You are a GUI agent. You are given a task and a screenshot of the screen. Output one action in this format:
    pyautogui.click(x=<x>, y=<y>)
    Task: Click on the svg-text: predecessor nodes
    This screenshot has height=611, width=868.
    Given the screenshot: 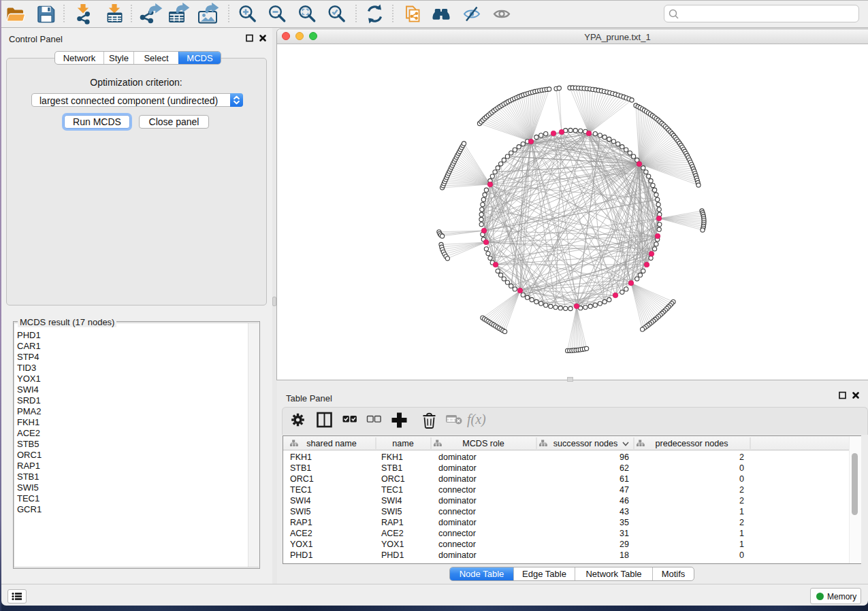 What is the action you would take?
    pyautogui.click(x=692, y=444)
    